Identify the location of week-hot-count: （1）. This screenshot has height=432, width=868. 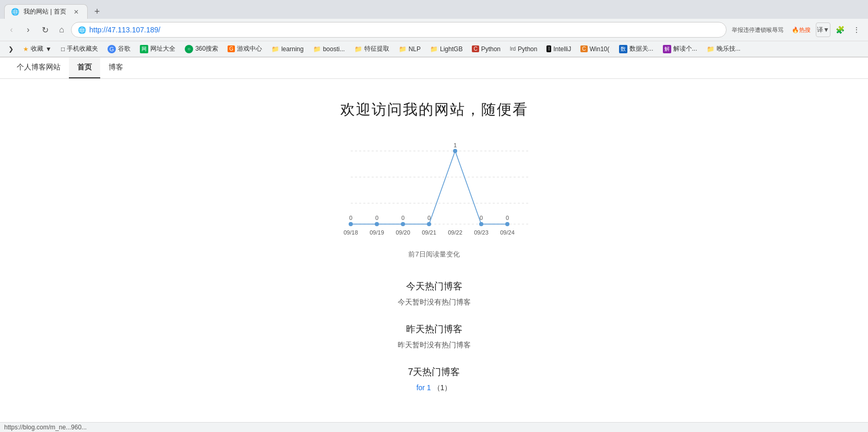
(443, 388).